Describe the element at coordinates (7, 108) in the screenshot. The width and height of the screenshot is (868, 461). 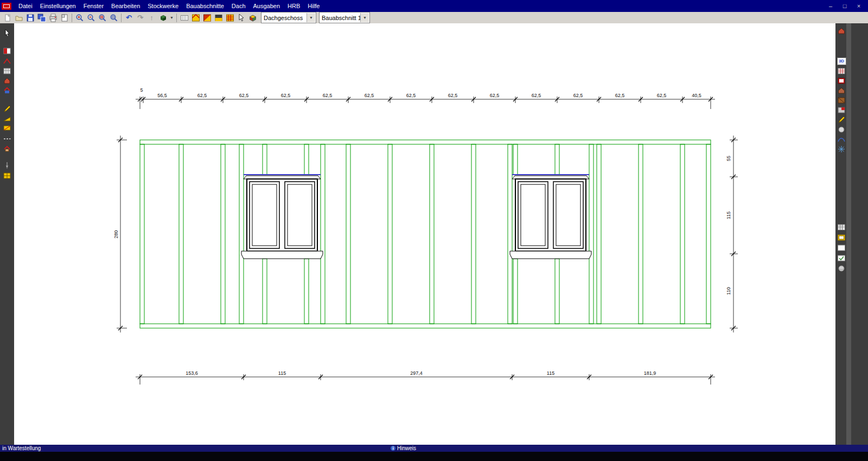
I see `pencil-tool-button` at that location.